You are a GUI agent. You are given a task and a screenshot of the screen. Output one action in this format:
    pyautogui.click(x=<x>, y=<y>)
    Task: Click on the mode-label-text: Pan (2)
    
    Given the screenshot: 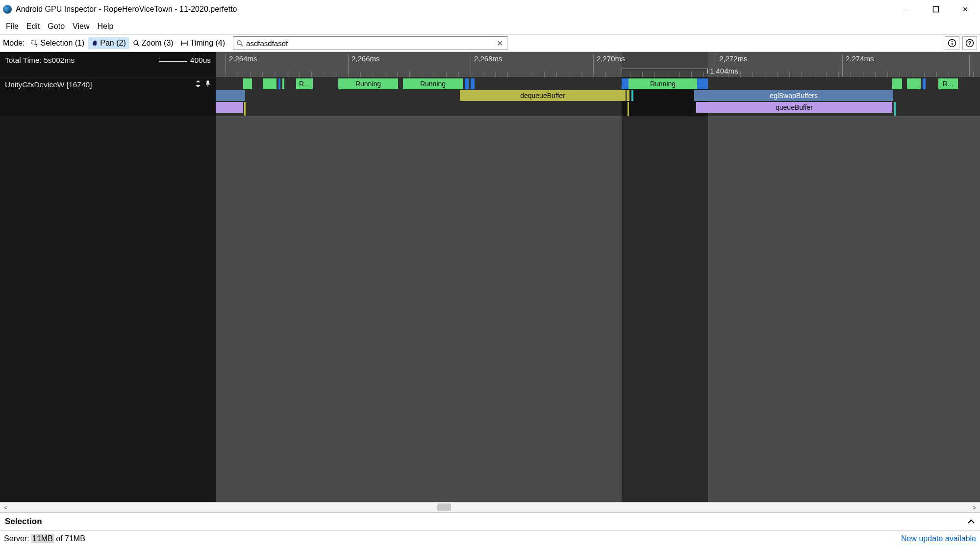 What is the action you would take?
    pyautogui.click(x=113, y=43)
    